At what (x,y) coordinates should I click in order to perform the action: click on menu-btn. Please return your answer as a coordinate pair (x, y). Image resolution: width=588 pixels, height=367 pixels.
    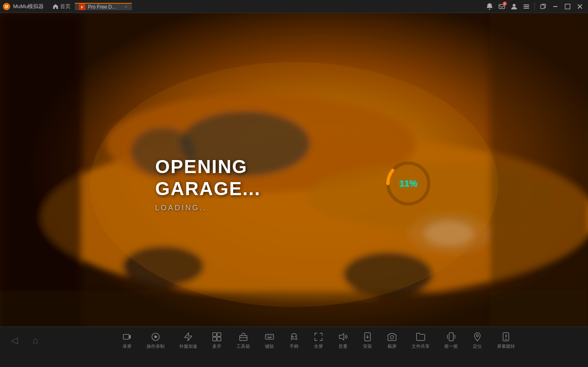
    Looking at the image, I should click on (526, 7).